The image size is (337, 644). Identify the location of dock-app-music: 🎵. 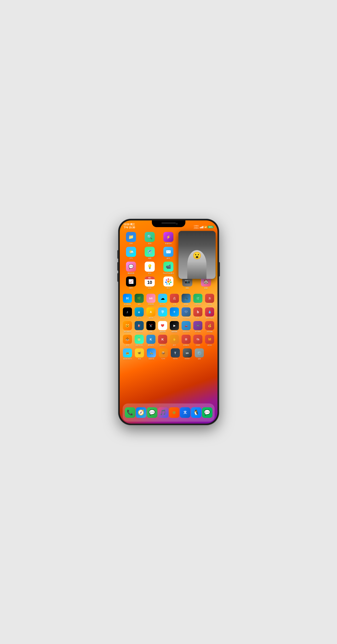
(163, 412).